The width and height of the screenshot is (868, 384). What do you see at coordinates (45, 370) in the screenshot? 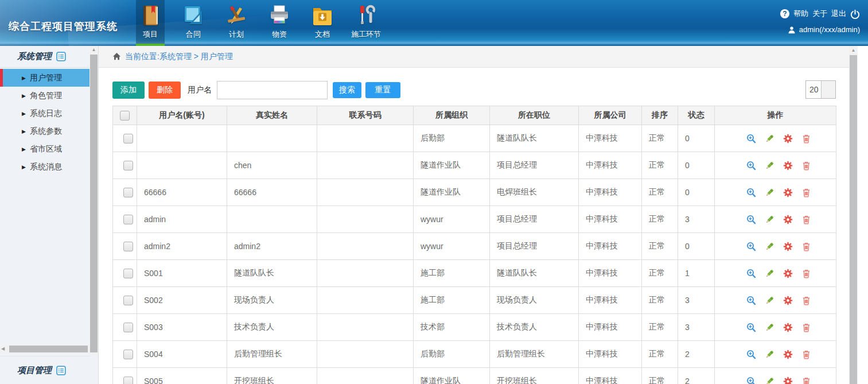
I see `sidebar-bottom-section: 项目管理` at bounding box center [45, 370].